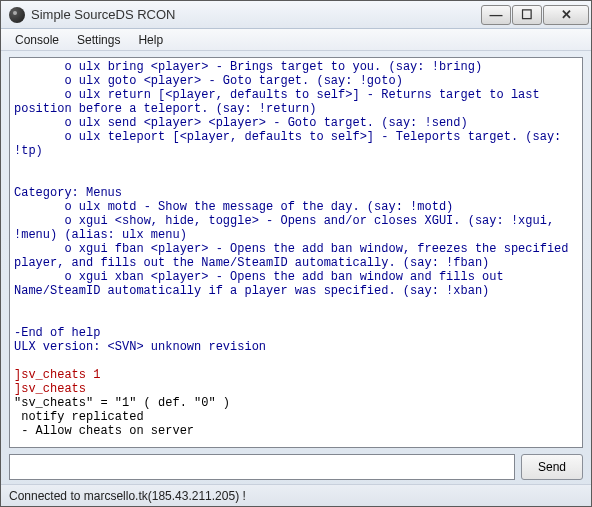 The image size is (592, 507). Describe the element at coordinates (150, 40) in the screenshot. I see `menu-help: Help` at that location.